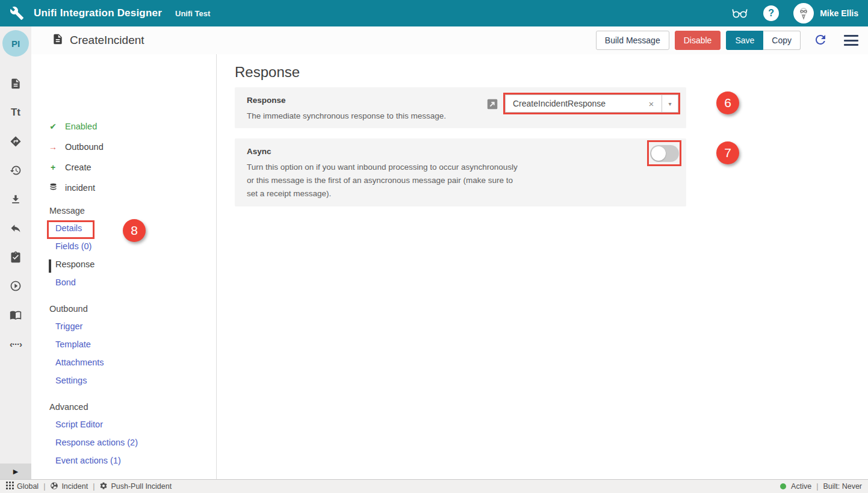 Image resolution: width=868 pixels, height=493 pixels. I want to click on section-heading: Response, so click(267, 72).